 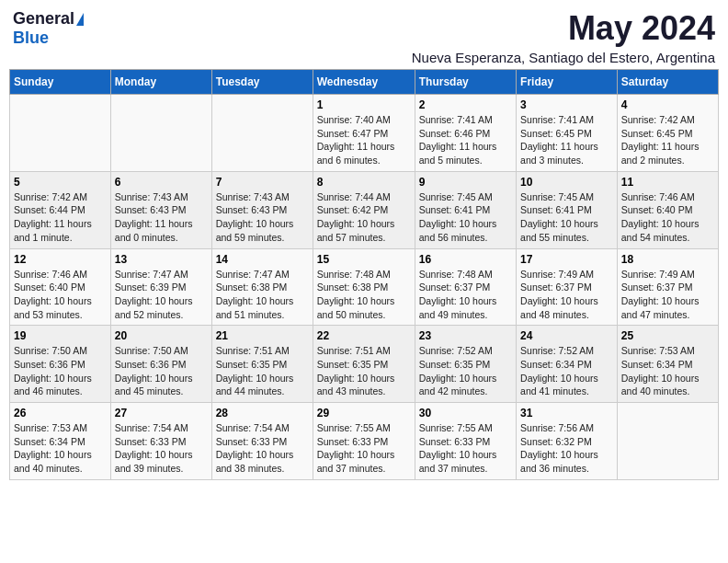 What do you see at coordinates (364, 364) in the screenshot?
I see `calendar-week-row: 19Sunrise: 7:50 AMSunset: 6:36 PMDayligh…` at bounding box center [364, 364].